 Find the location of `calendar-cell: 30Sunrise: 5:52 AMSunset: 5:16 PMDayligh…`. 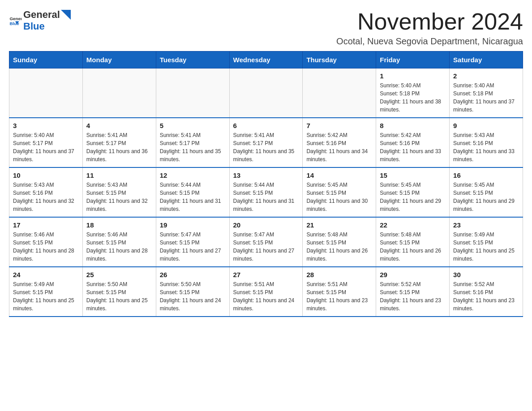

calendar-cell: 30Sunrise: 5:52 AMSunset: 5:16 PMDayligh… is located at coordinates (486, 292).